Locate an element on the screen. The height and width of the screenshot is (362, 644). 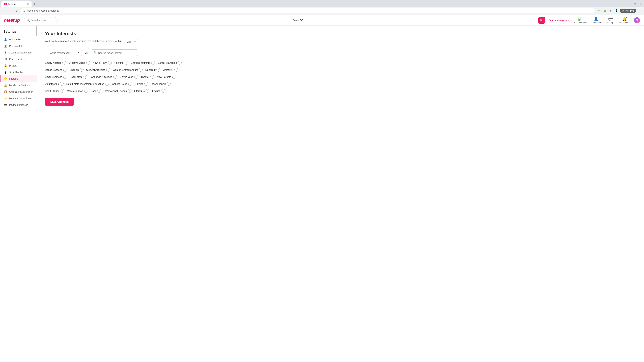
extensions-button: 🧩 is located at coordinates (605, 11).